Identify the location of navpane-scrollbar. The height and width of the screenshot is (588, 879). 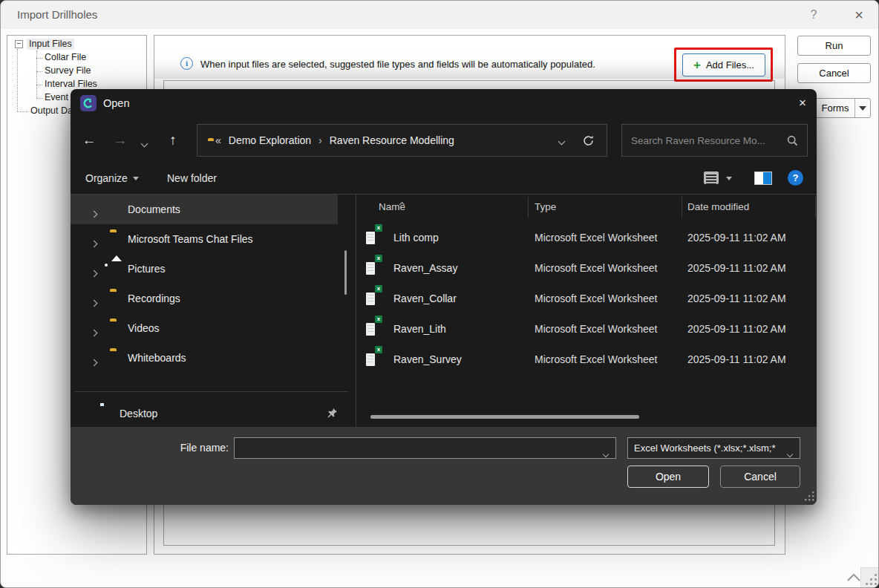
(346, 272).